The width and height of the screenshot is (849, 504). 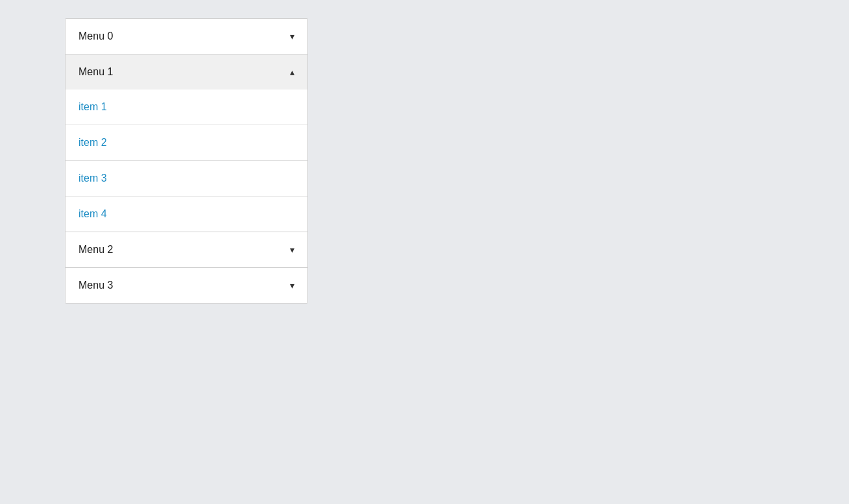 I want to click on chevron-down-icon-menu3: ▾, so click(x=292, y=285).